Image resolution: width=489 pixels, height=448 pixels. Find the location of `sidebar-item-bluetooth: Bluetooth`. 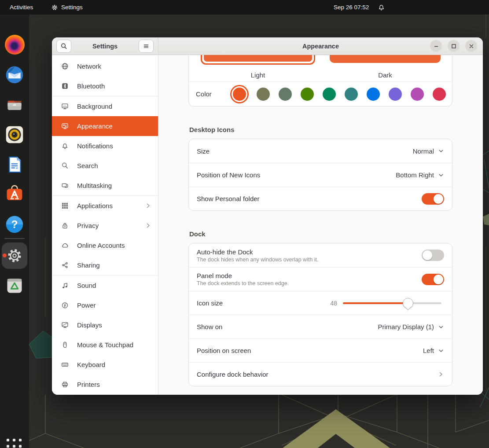

sidebar-item-bluetooth: Bluetooth is located at coordinates (105, 86).